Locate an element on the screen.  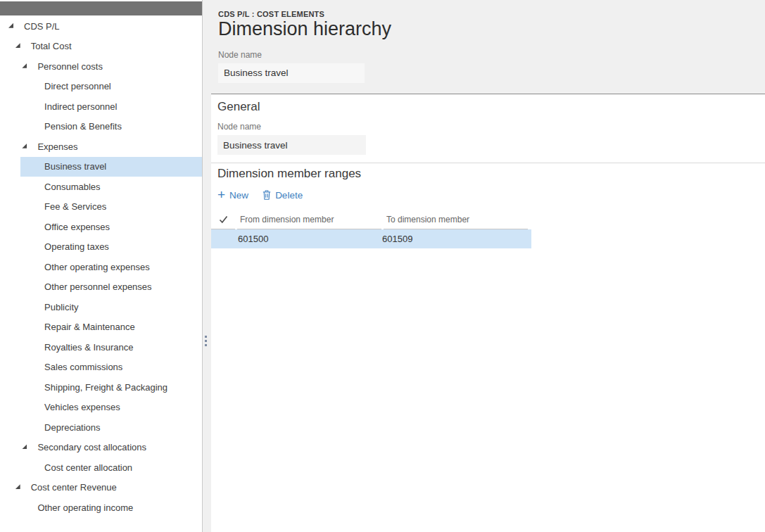
new-button-label: New is located at coordinates (239, 196).